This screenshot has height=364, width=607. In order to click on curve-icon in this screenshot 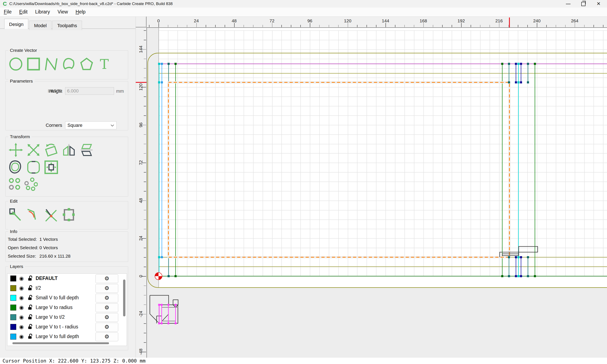, I will do `click(69, 64)`.